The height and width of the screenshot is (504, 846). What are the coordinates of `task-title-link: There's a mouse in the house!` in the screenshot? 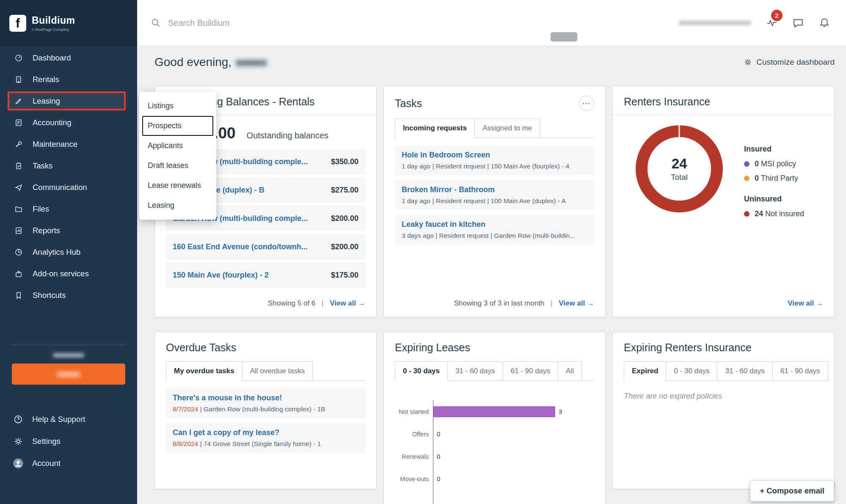 It's located at (266, 398).